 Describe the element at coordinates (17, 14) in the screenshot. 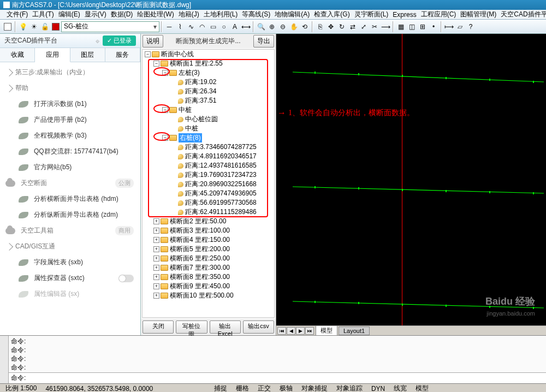

I see `menu-file: 文件(F)` at that location.